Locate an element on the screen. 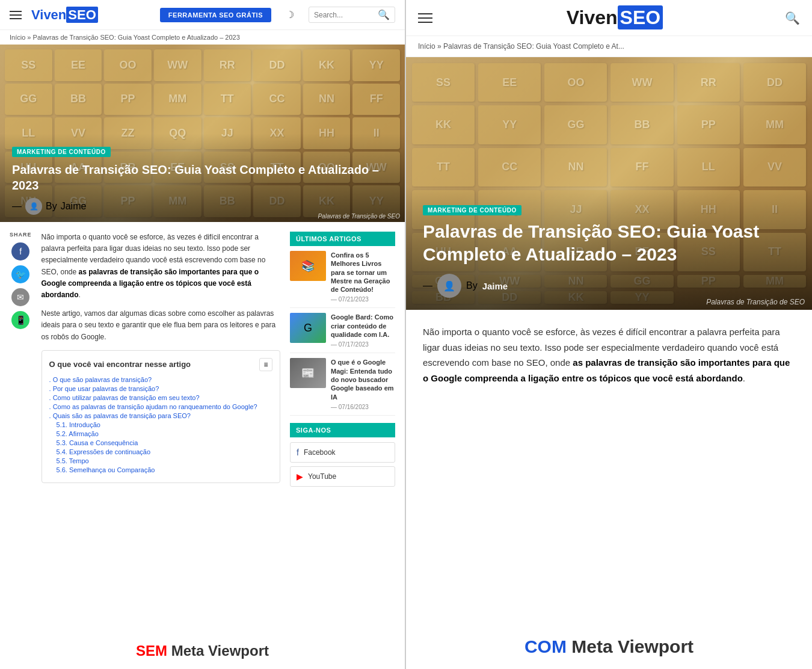 This screenshot has height=669, width=812. toc-item: 5.4. Expressões de continuação is located at coordinates (165, 452).